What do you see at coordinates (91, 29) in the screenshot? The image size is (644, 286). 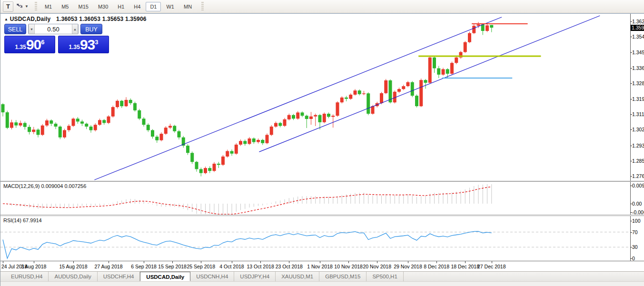 I see `buy-button: BUY` at bounding box center [91, 29].